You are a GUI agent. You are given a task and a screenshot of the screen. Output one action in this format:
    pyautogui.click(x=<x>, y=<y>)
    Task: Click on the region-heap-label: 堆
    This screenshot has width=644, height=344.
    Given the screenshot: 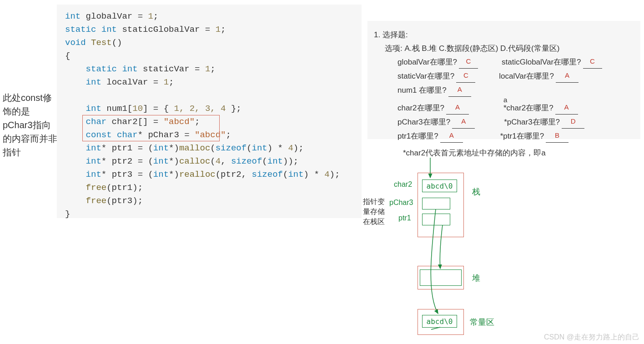 What is the action you would take?
    pyautogui.click(x=476, y=278)
    